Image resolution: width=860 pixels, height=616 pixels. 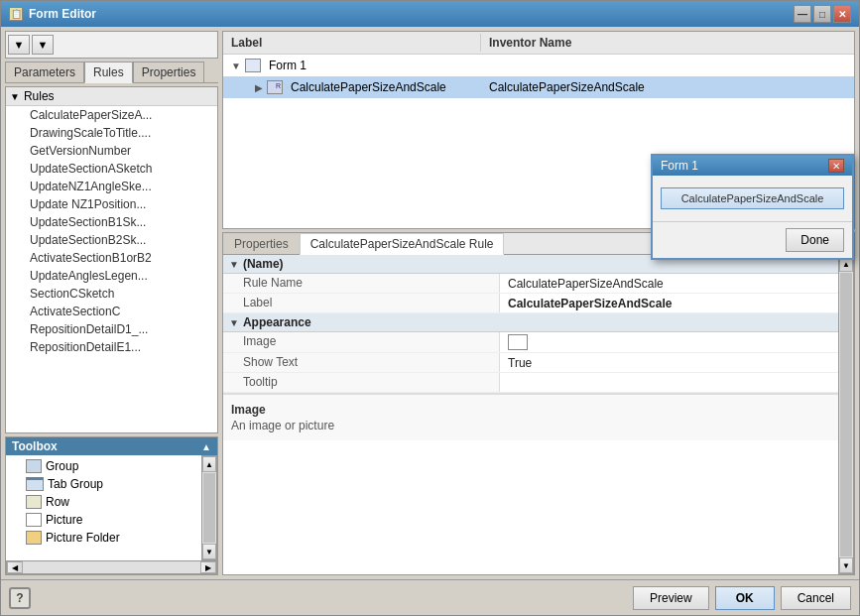 I want to click on dialog-title-bar: Form 1 ✕, so click(x=752, y=166).